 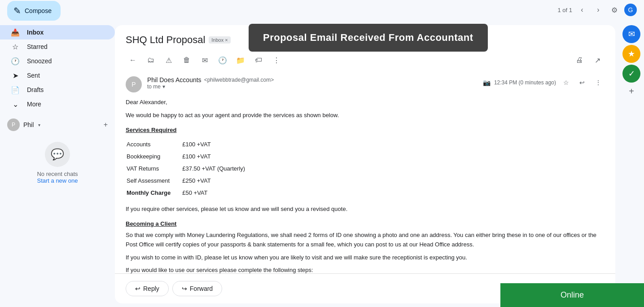 I want to click on external-icon: ↗, so click(x=597, y=60).